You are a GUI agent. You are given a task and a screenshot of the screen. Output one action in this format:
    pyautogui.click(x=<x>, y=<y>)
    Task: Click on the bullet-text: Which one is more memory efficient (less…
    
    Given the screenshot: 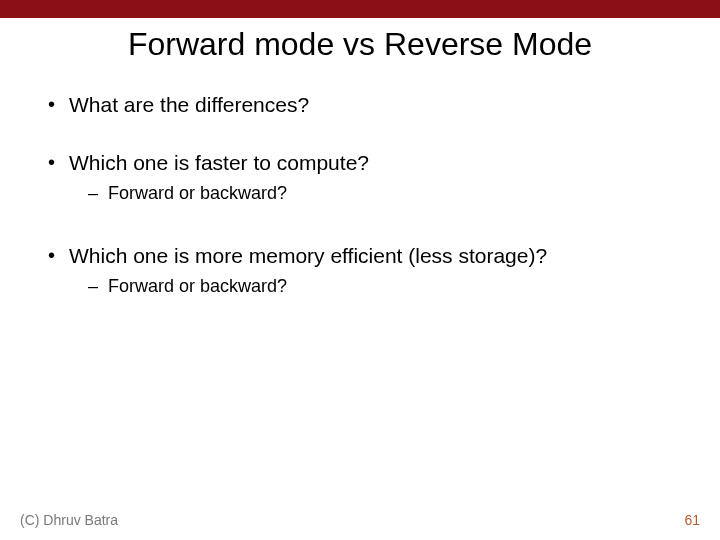 What is the action you would take?
    pyautogui.click(x=308, y=256)
    